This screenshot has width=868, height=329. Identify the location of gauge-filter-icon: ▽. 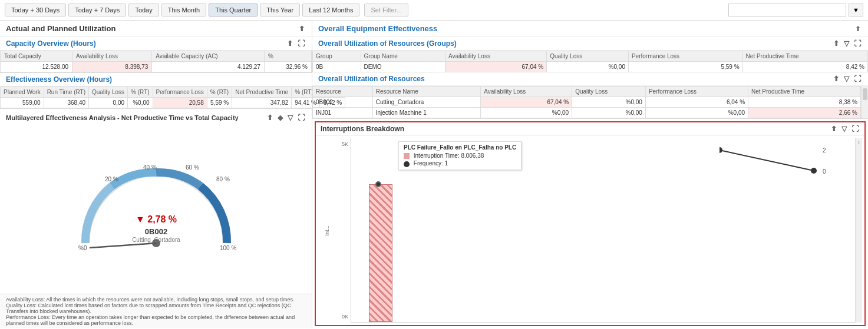
(290, 118).